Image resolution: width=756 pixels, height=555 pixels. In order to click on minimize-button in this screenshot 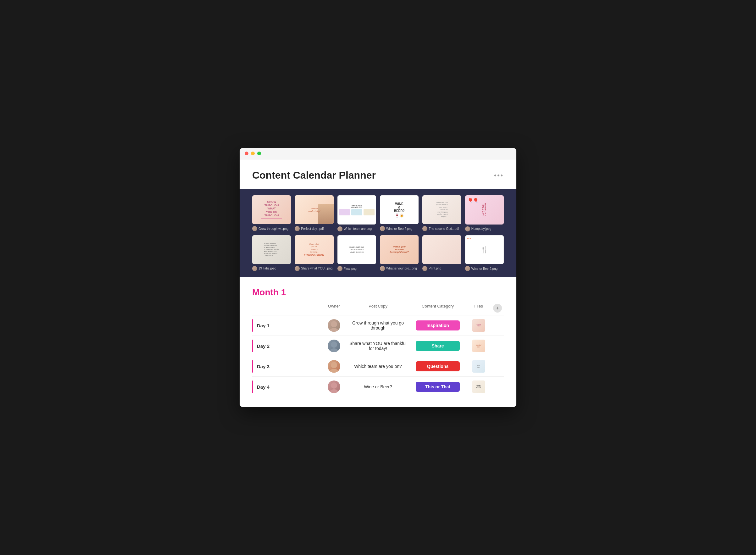, I will do `click(253, 153)`.